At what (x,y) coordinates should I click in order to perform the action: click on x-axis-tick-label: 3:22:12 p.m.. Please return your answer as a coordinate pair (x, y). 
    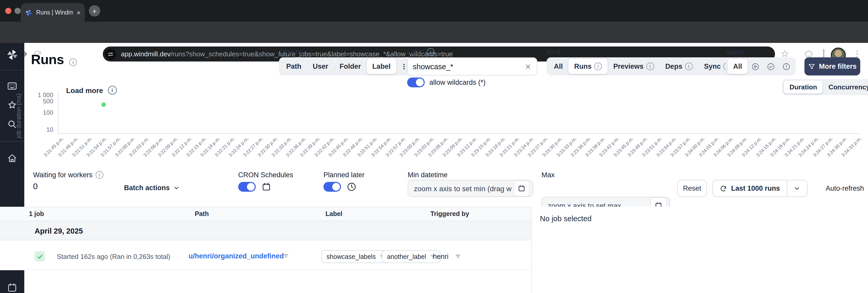
    Looking at the image, I should click on (182, 147).